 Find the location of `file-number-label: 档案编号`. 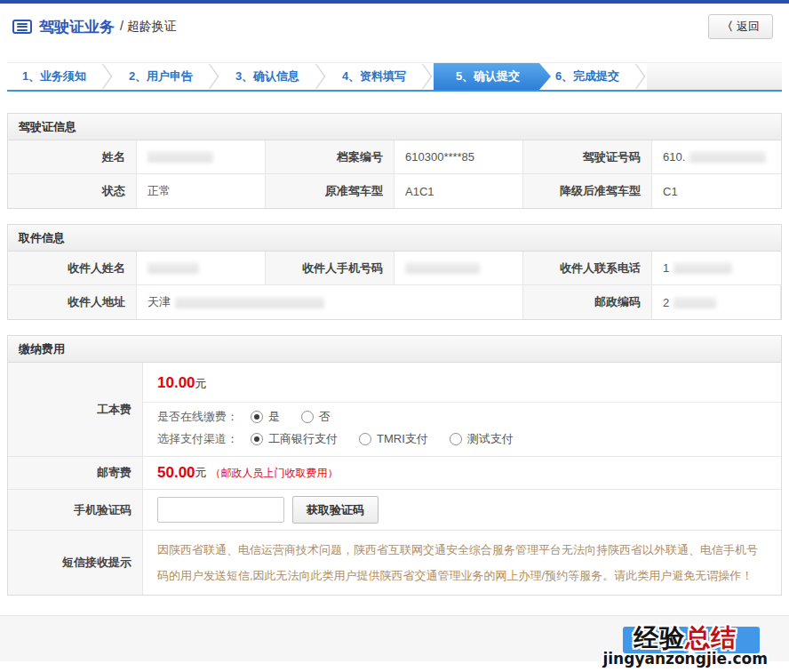

file-number-label: 档案编号 is located at coordinates (331, 157).